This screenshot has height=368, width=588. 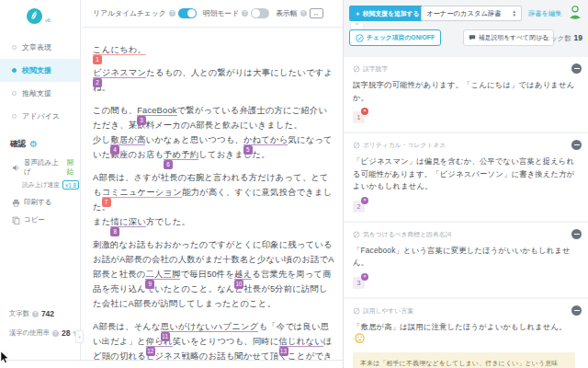 I want to click on flagged-text: ビジネスマン2, so click(x=119, y=74).